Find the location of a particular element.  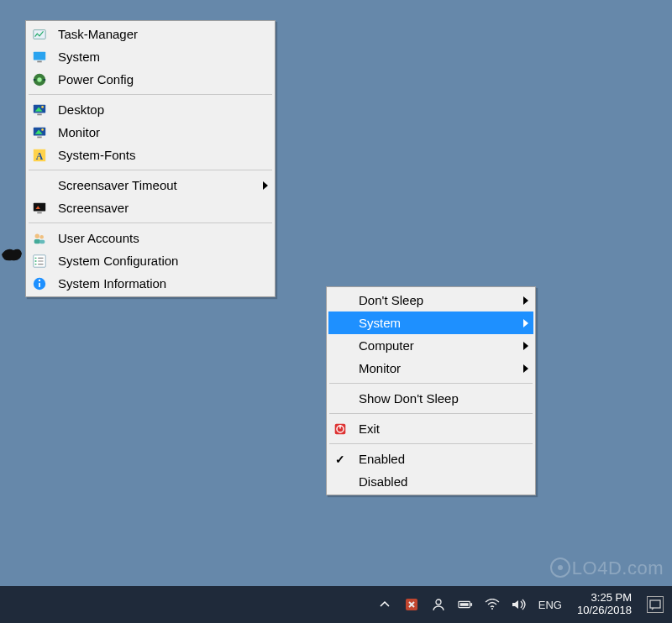

submenu-item-system-information: System Information is located at coordinates (150, 284).